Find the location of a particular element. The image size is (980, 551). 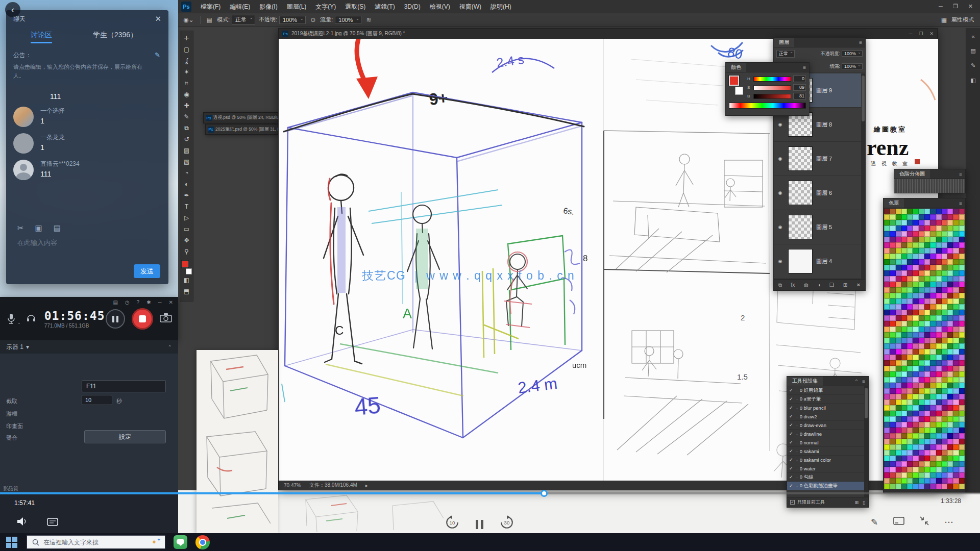

panel-collapse-icon: ⌃ is located at coordinates (856, 382).